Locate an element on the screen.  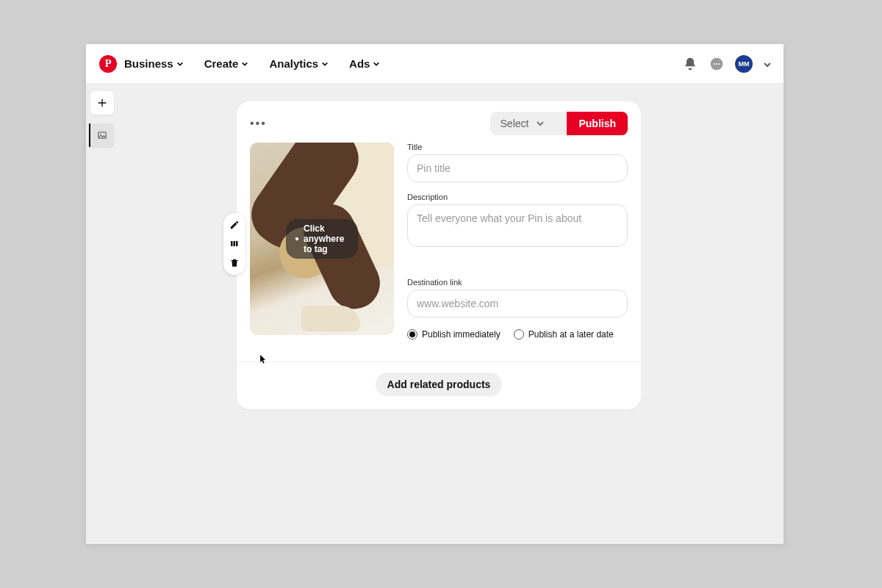
title-label: Title is located at coordinates (517, 147).